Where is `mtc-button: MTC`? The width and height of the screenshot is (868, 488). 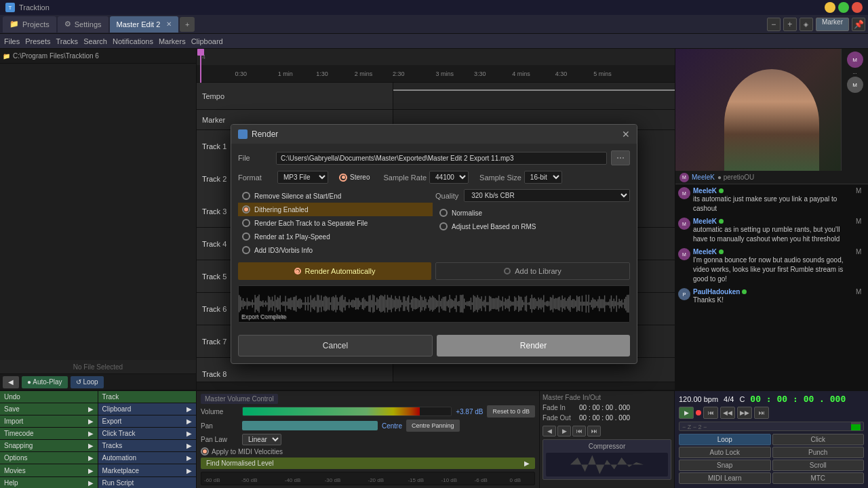 mtc-button: MTC is located at coordinates (818, 479).